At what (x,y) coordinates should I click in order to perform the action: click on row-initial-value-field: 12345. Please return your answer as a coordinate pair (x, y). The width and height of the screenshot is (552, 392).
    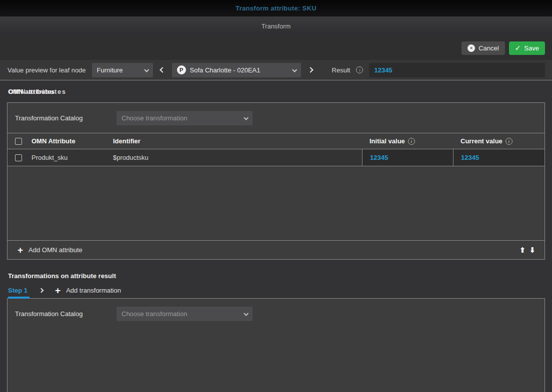
    Looking at the image, I should click on (408, 158).